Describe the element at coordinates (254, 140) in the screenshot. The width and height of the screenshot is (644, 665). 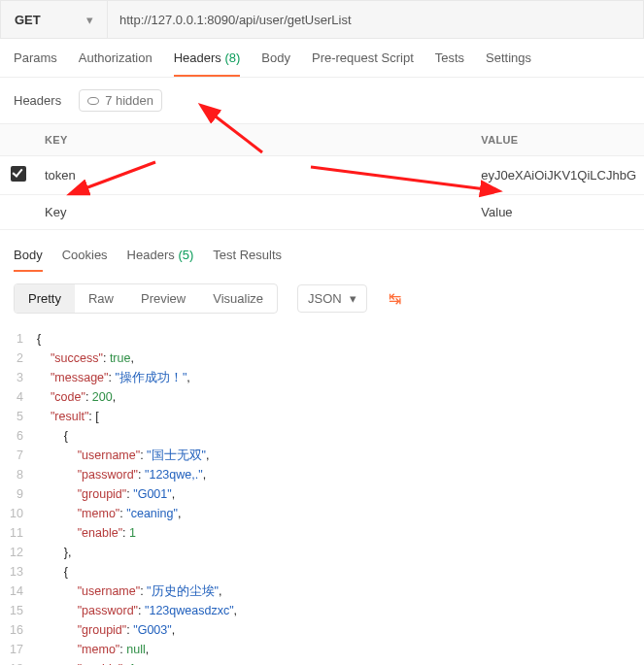
I see `key-col-head: KEY` at that location.